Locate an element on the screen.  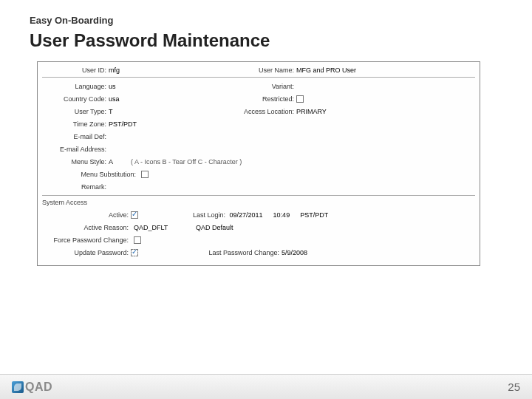
userid-value: mfg is located at coordinates (127, 70).